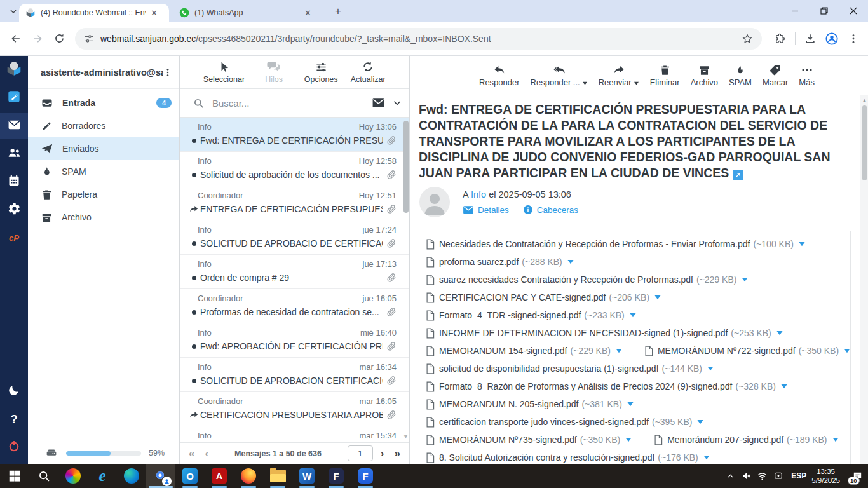  Describe the element at coordinates (104, 172) in the screenshot. I see `sidebar-item-spam: SPAM` at that location.